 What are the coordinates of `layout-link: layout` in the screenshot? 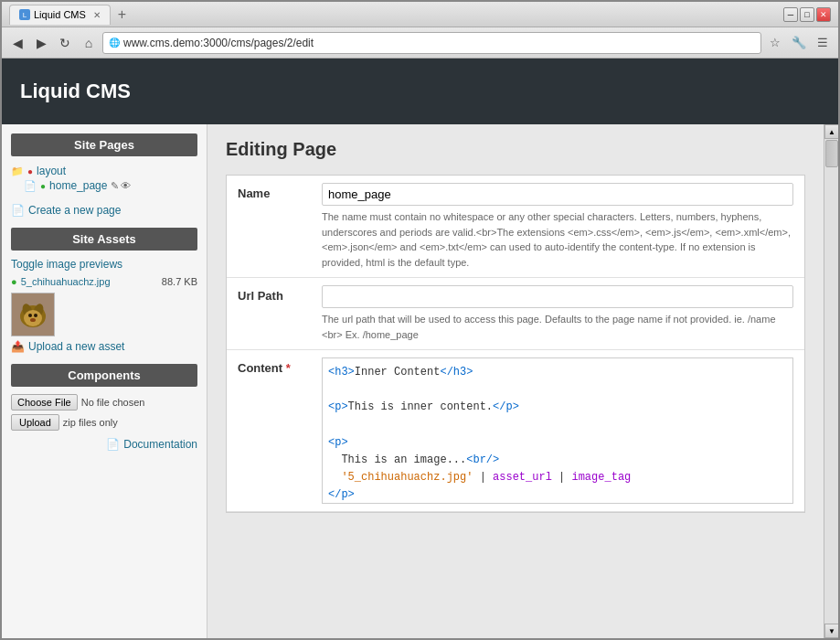 It's located at (51, 171).